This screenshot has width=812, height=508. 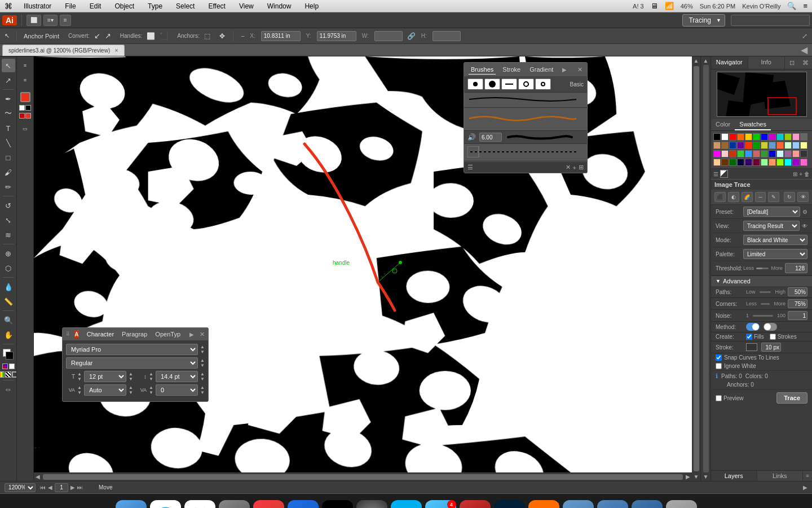 What do you see at coordinates (208, 36) in the screenshot?
I see `anchor-btn: ⬚` at bounding box center [208, 36].